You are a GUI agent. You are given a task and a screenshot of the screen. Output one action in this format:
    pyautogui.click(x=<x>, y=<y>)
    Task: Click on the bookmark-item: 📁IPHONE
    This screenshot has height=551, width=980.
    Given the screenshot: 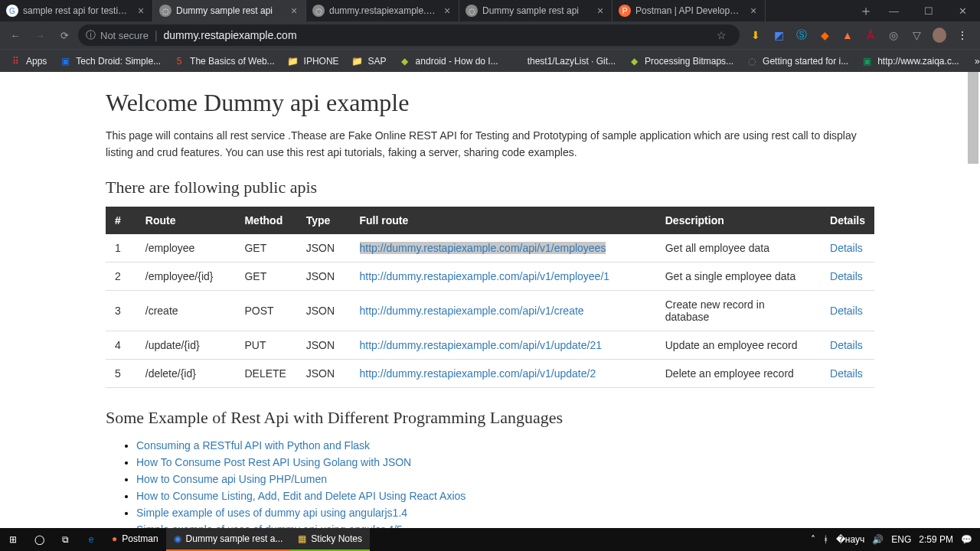 What is the action you would take?
    pyautogui.click(x=313, y=61)
    